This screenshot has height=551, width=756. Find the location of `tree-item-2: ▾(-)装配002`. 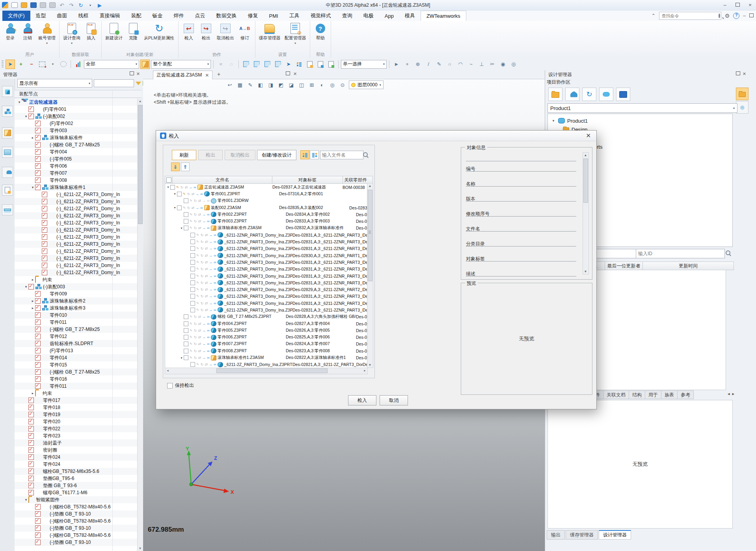

tree-item-2: ▾(-)装配002 is located at coordinates (76, 116).